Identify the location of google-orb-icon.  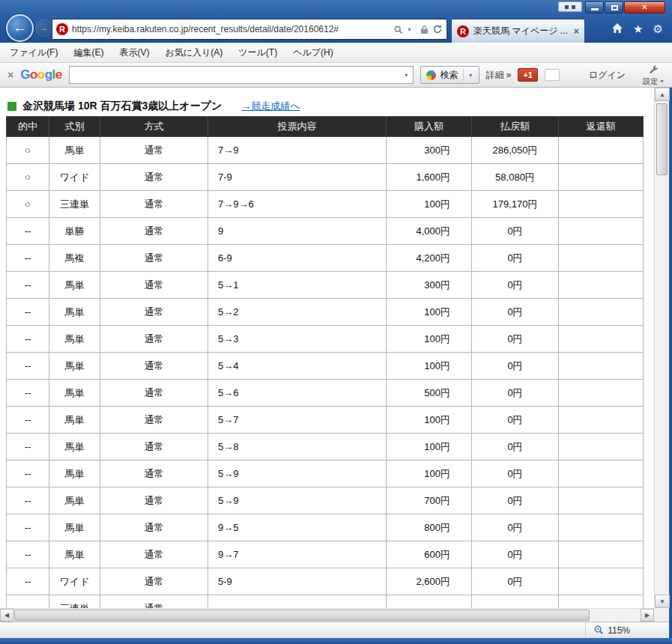
(432, 75).